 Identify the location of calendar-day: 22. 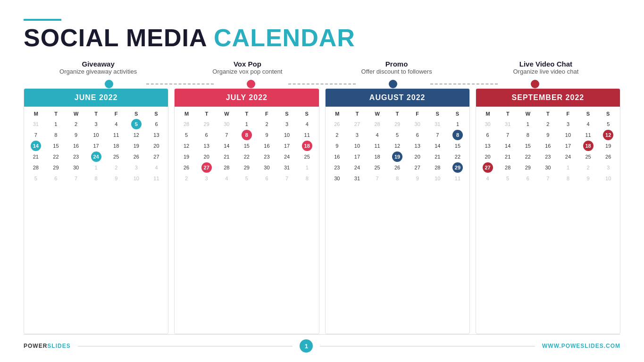
(528, 157).